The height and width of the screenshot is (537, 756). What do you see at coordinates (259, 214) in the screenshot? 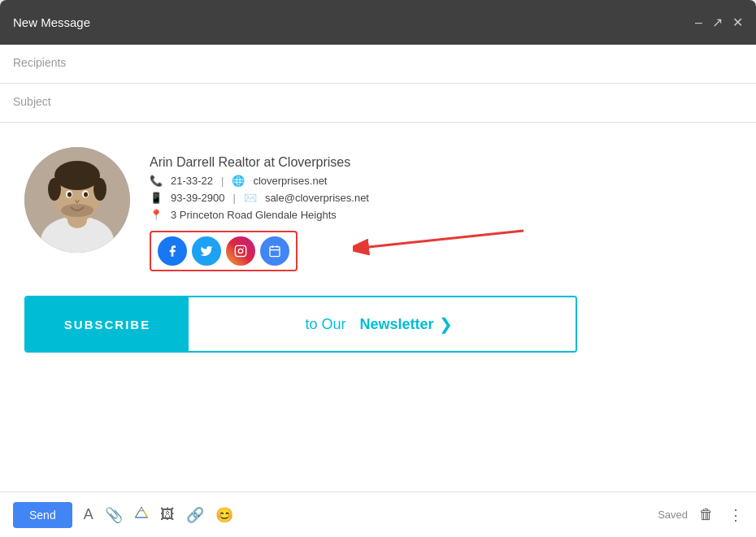
I see `sig-row-address: 📍 3 Princeton Road Glendale Heights` at bounding box center [259, 214].